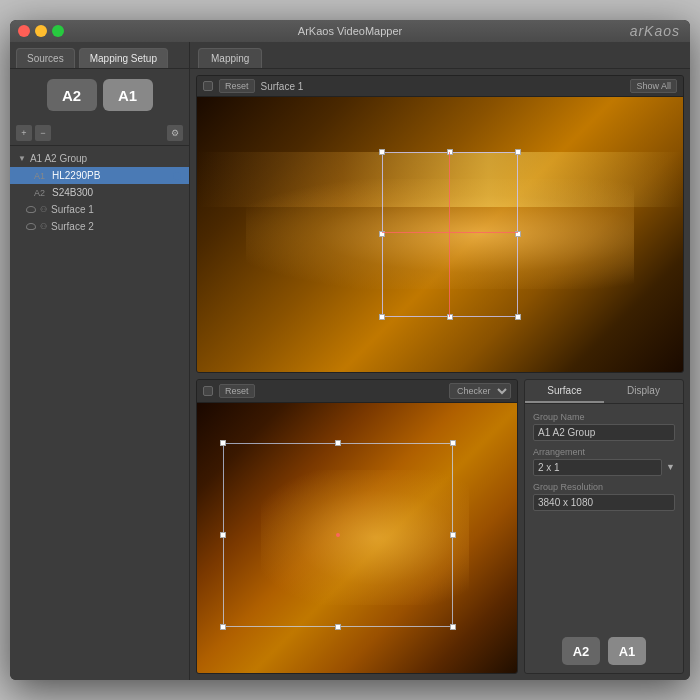  I want to click on sidebar-toolbar: + − ⚙, so click(100, 134).